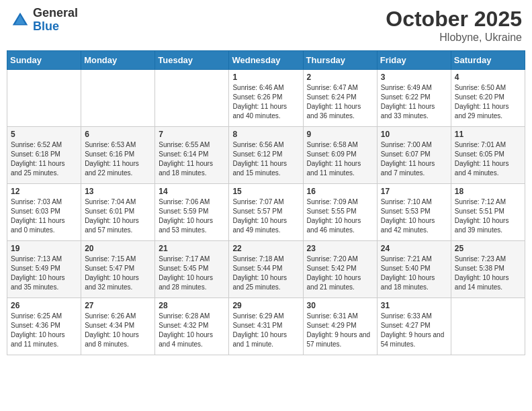 The width and height of the screenshot is (532, 411). What do you see at coordinates (192, 273) in the screenshot?
I see `day-info: Sunrise: 7:17 AMSunset: 5:45 PMDaylight:…` at bounding box center [192, 273].